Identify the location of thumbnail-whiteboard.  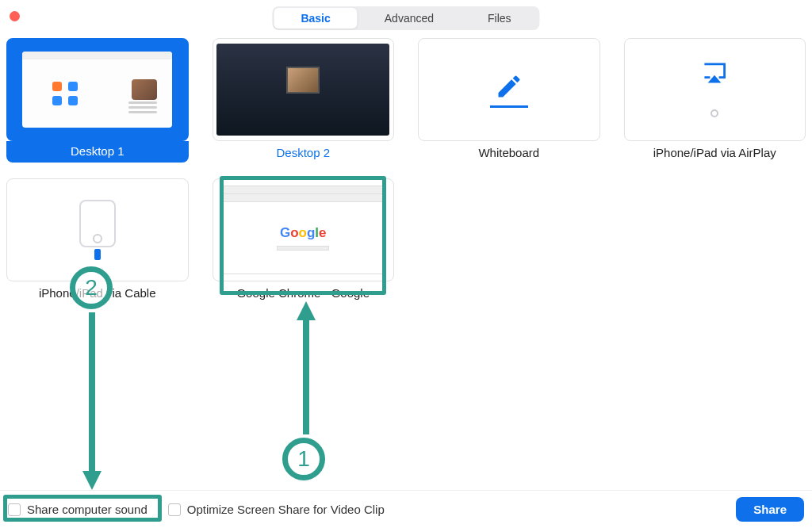
(509, 90).